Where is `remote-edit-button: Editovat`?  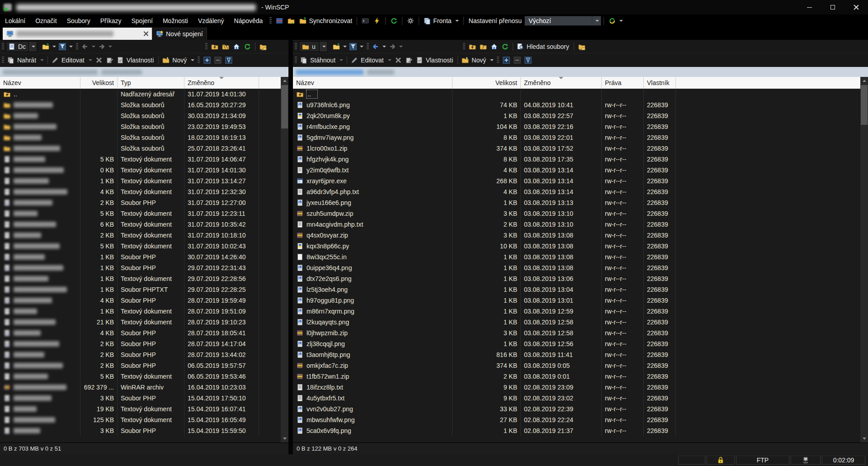 remote-edit-button: Editovat is located at coordinates (371, 60).